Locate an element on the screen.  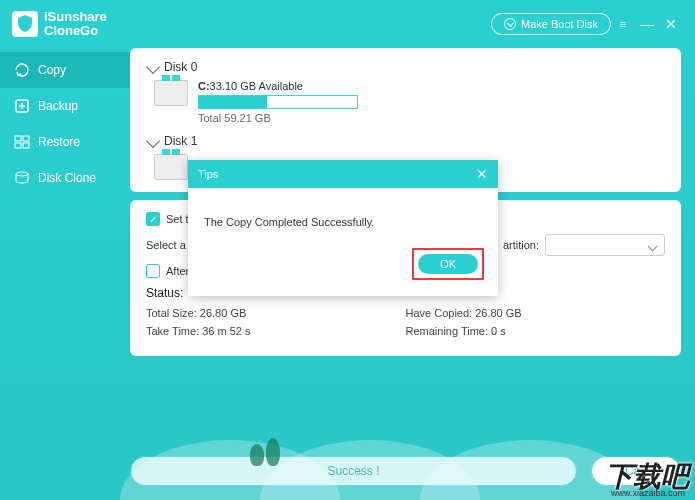
checkbox-empty-icon is located at coordinates (153, 271).